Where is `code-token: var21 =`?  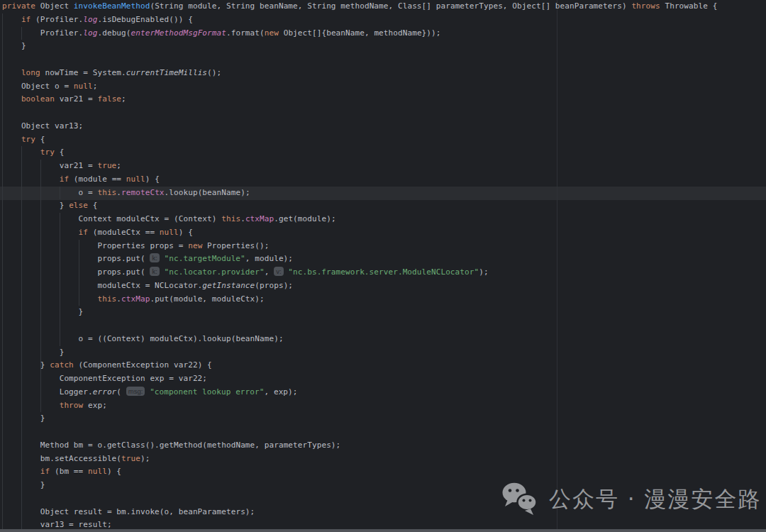 code-token: var21 = is located at coordinates (50, 166).